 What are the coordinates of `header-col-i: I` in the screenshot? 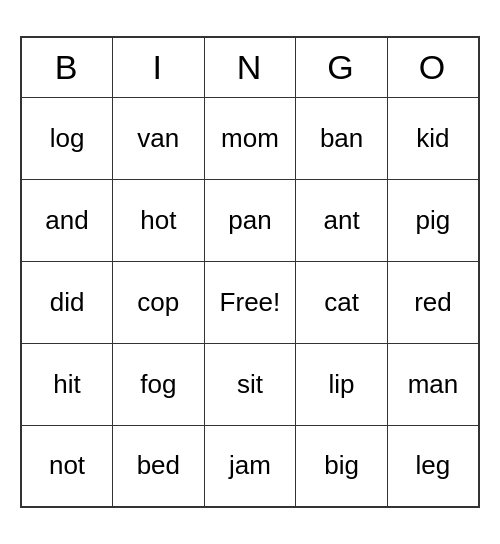 It's located at (159, 67).